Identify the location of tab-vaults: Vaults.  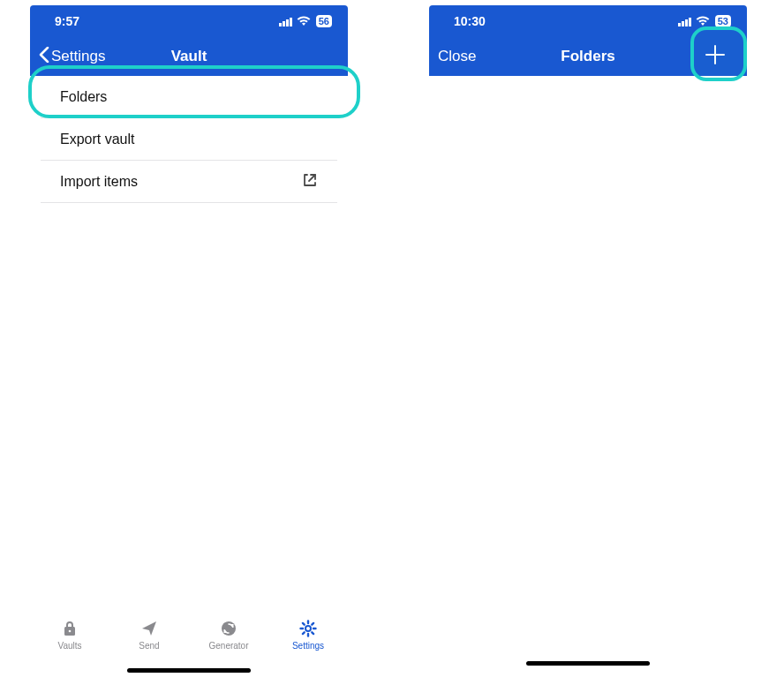
(70, 634).